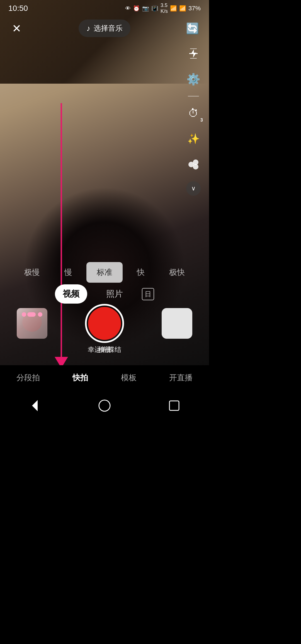 This screenshot has width=301, height=644. What do you see at coordinates (28, 378) in the screenshot?
I see `toolbar-item-分段拍: 分段拍` at bounding box center [28, 378].